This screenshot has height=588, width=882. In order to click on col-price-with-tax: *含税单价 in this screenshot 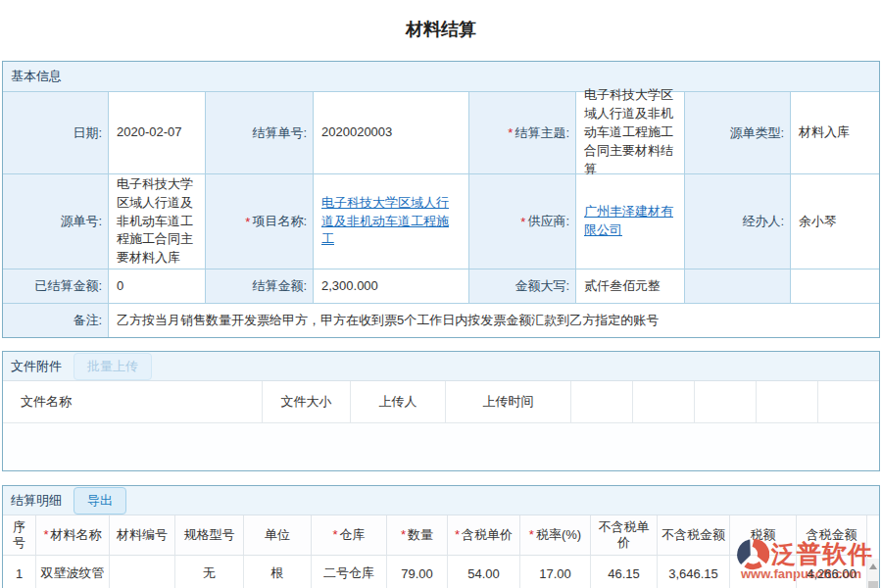, I will do `click(484, 535)`.